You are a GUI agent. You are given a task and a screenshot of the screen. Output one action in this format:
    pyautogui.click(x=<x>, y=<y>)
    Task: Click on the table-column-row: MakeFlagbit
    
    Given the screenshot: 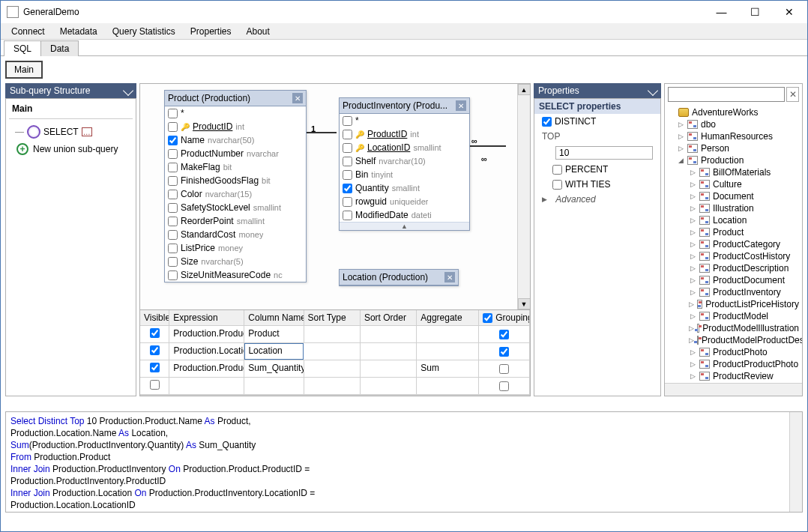 What is the action you would take?
    pyautogui.click(x=235, y=167)
    